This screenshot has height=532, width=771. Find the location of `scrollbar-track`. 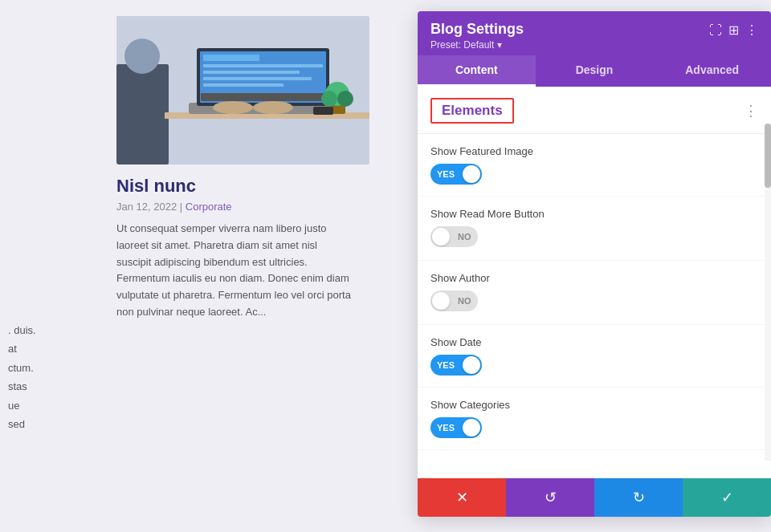

scrollbar-track is located at coordinates (768, 292).